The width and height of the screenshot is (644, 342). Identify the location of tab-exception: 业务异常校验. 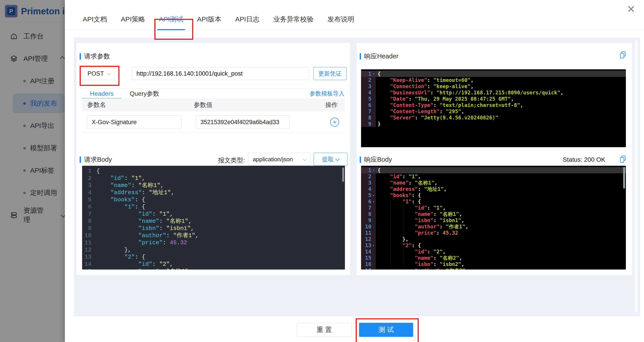
(294, 22).